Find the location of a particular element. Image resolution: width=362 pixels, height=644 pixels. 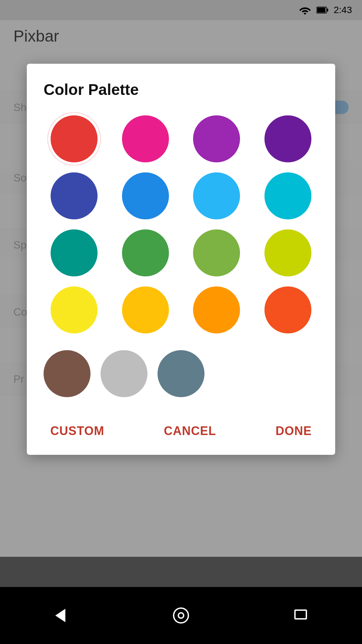

color-swatch-grey is located at coordinates (124, 374).